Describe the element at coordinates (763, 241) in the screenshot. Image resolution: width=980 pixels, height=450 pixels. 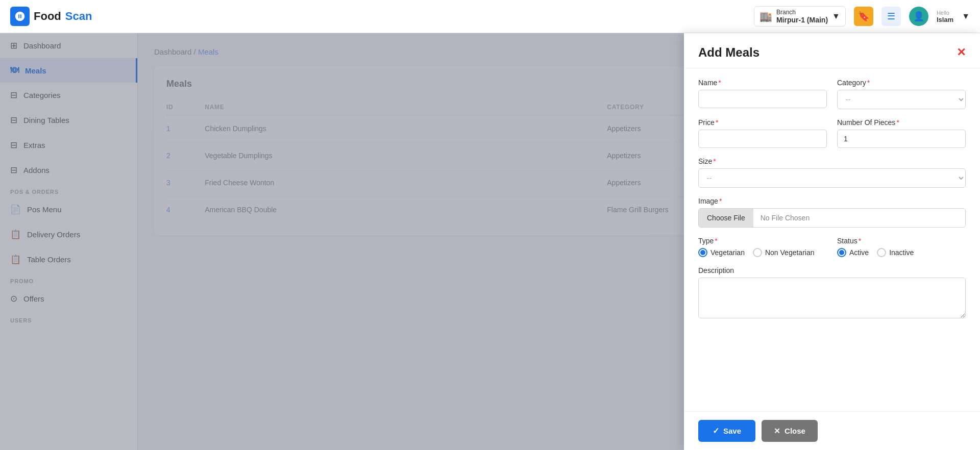
I see `type-label: Type*` at that location.